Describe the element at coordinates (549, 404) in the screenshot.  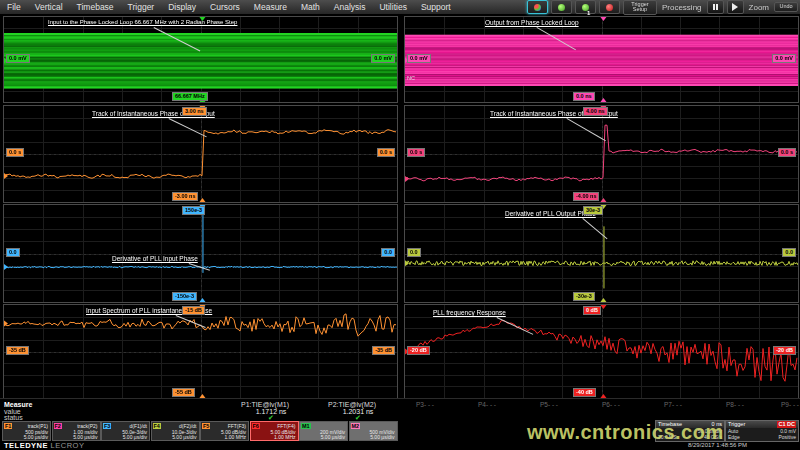
I see `measure-param-5: P5- - -` at that location.